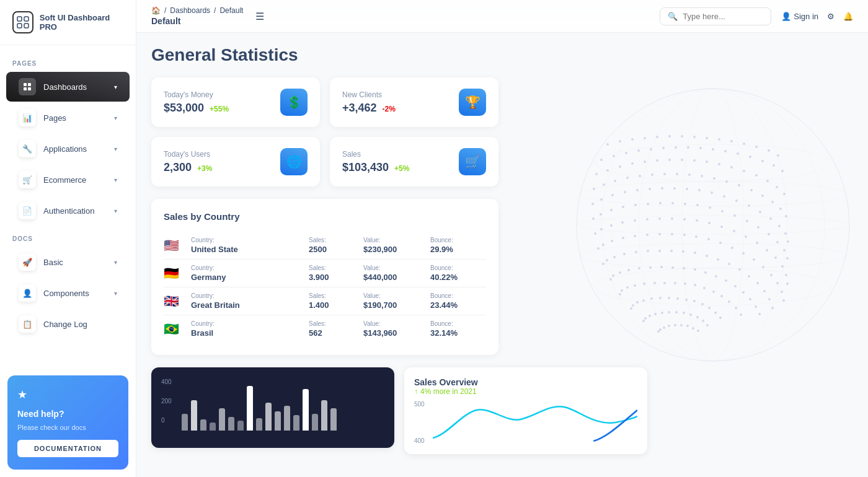 The image size is (868, 477). I want to click on page-title: General Statistics, so click(502, 55).